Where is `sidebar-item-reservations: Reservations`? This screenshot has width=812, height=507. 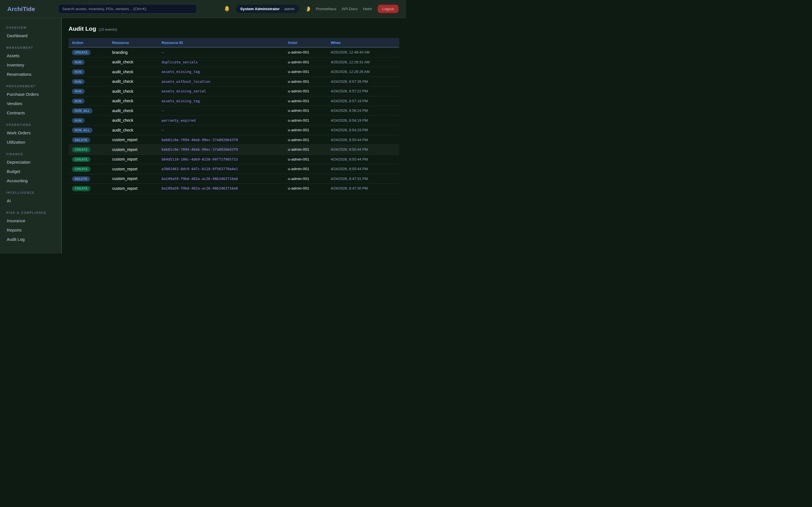
sidebar-item-reservations: Reservations is located at coordinates (32, 74).